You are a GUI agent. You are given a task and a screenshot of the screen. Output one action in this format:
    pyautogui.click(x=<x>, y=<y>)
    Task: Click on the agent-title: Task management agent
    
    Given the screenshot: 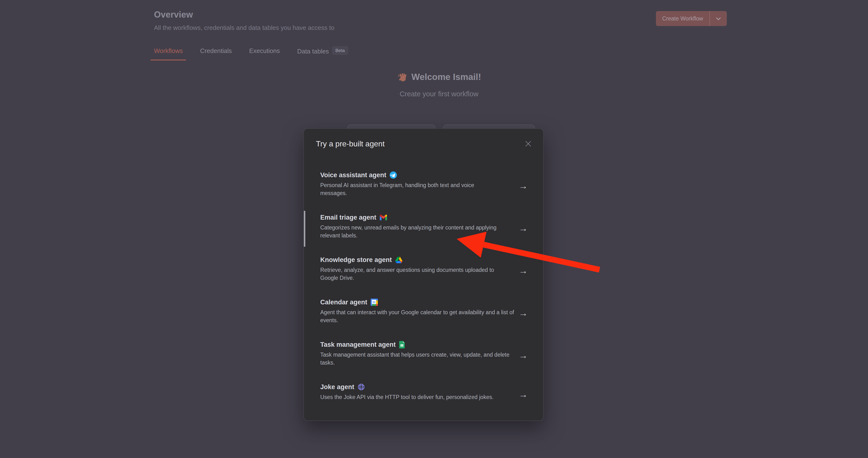 What is the action you would take?
    pyautogui.click(x=358, y=345)
    